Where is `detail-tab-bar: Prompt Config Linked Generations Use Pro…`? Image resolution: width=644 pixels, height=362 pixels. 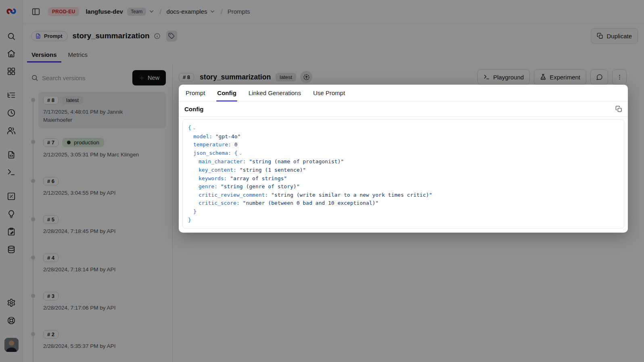
detail-tab-bar: Prompt Config Linked Generations Use Pro… is located at coordinates (404, 93).